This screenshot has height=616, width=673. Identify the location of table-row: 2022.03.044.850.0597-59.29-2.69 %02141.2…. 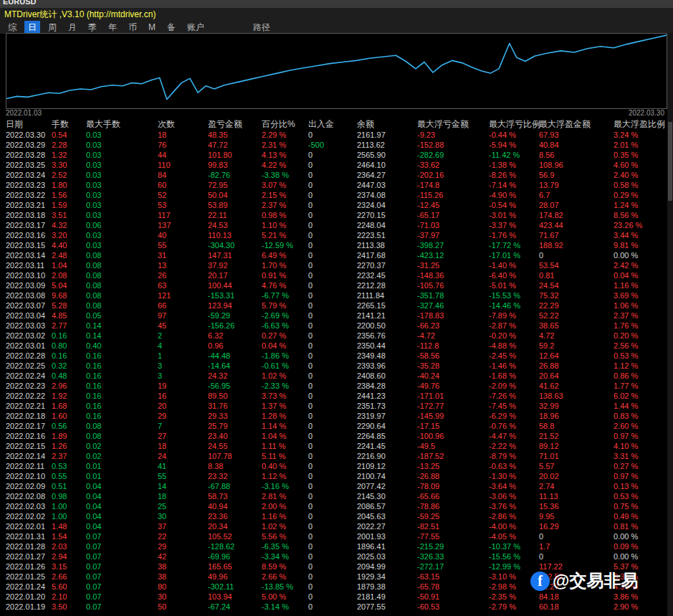
(337, 316).